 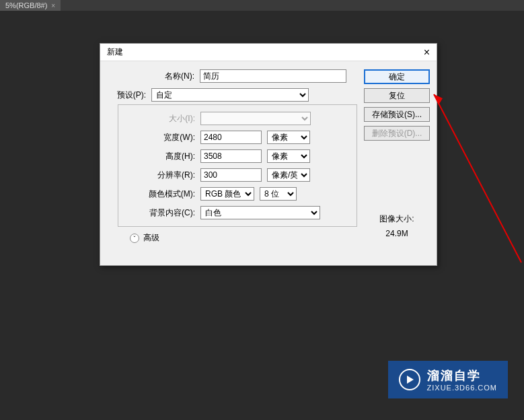 I want to click on dialog-close-icon: ×, so click(x=426, y=53).